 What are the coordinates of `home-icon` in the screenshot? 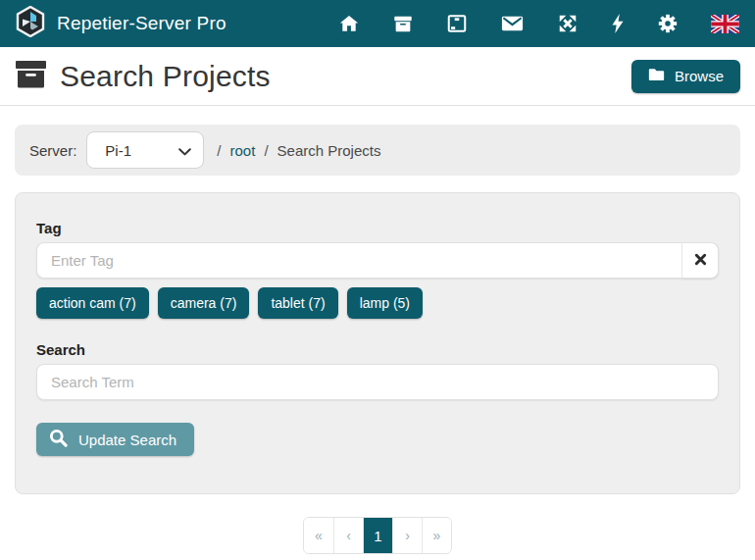 It's located at (349, 24).